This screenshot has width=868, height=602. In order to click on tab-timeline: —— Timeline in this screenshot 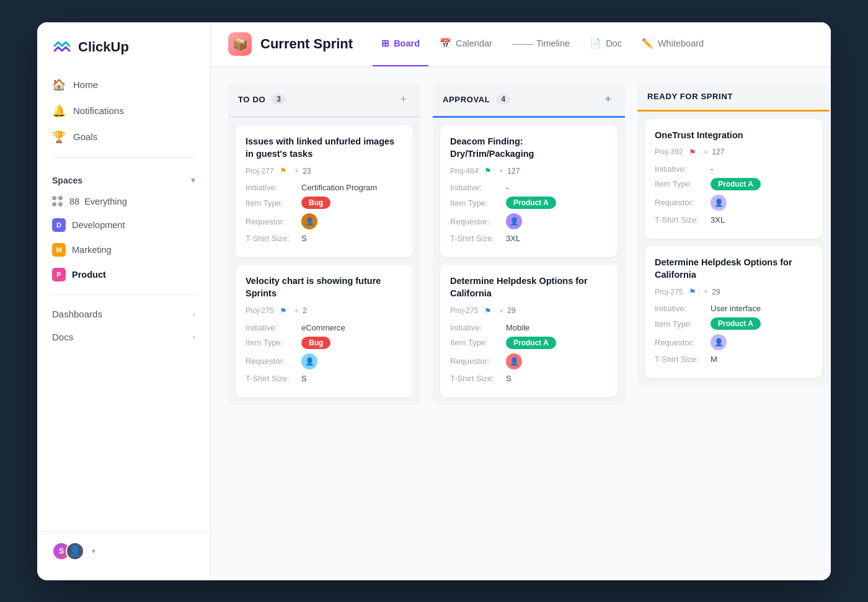, I will do `click(541, 45)`.